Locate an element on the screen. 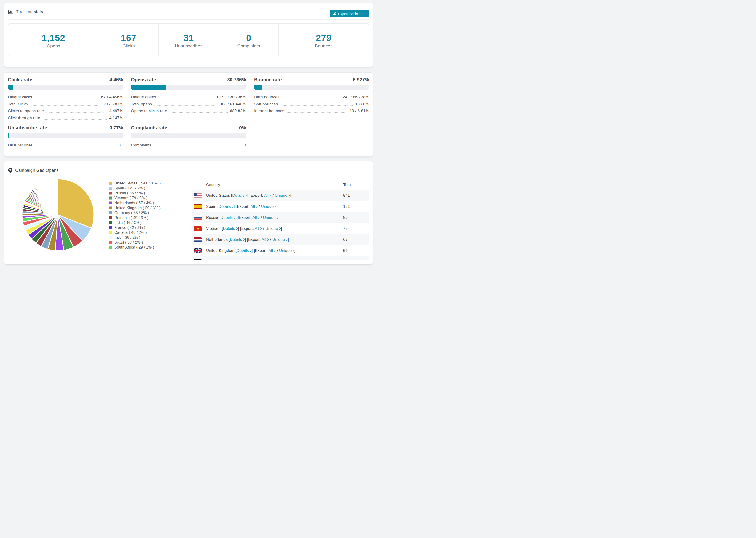 The image size is (756, 538). legend-label: Italy ( 36 / 2% ) is located at coordinates (127, 238).